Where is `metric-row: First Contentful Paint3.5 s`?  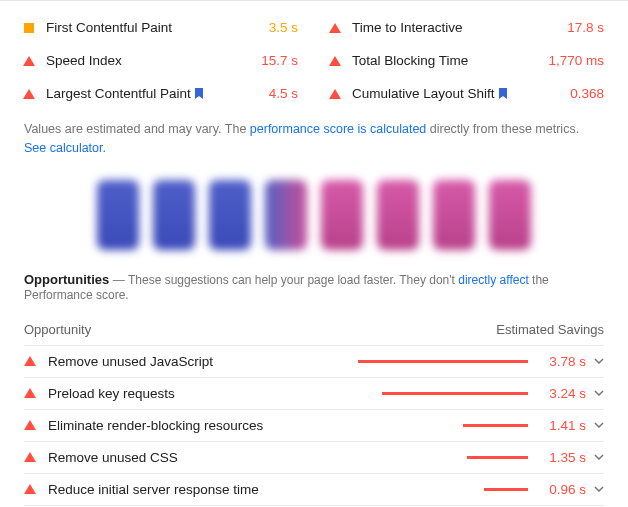
metric-row: First Contentful Paint3.5 s is located at coordinates (161, 28).